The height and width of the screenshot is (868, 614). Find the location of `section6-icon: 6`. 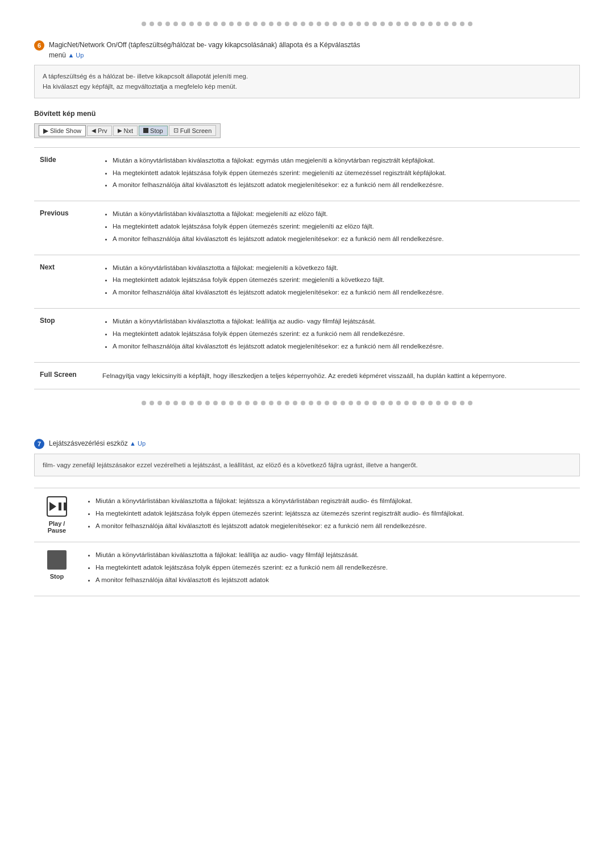

section6-icon: 6 is located at coordinates (39, 45).